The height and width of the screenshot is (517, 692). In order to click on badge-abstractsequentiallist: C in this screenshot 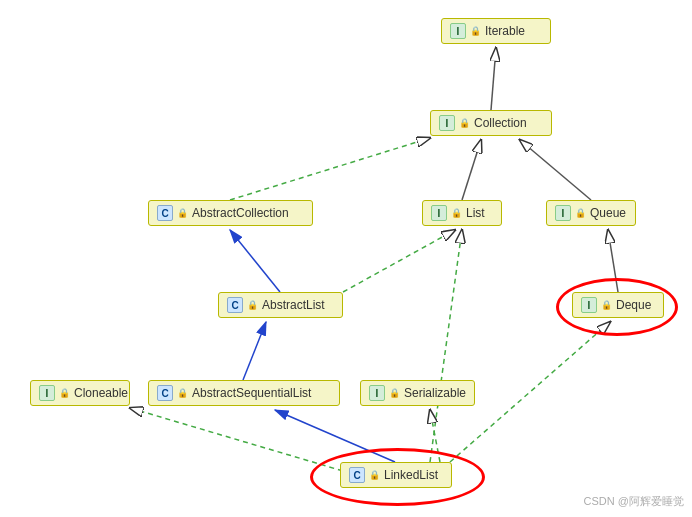, I will do `click(165, 393)`.